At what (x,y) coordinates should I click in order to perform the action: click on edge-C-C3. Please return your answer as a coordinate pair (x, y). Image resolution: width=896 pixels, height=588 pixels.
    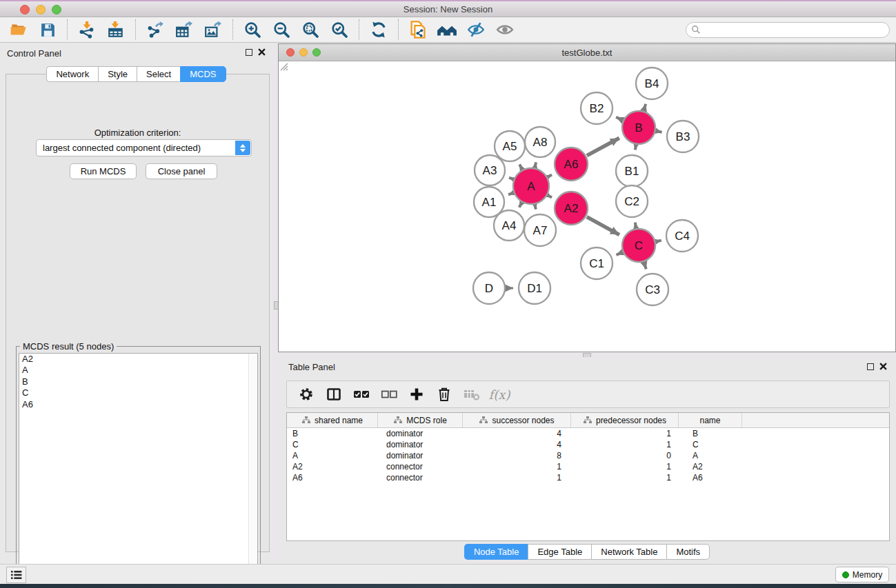
    Looking at the image, I should click on (646, 266).